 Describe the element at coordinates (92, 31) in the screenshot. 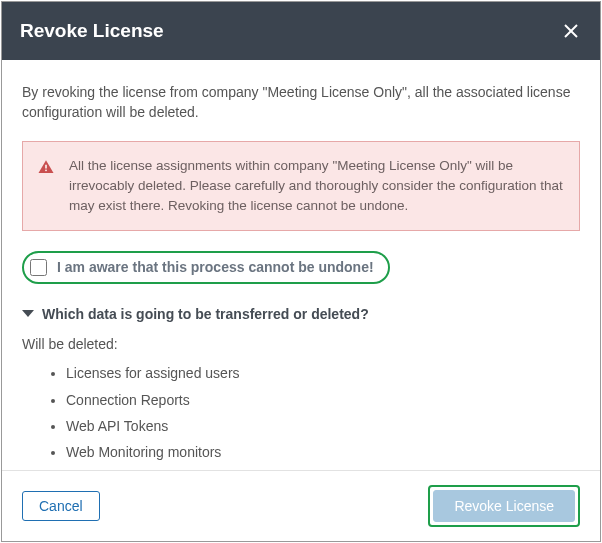

I see `dialog-title: Revoke License` at that location.